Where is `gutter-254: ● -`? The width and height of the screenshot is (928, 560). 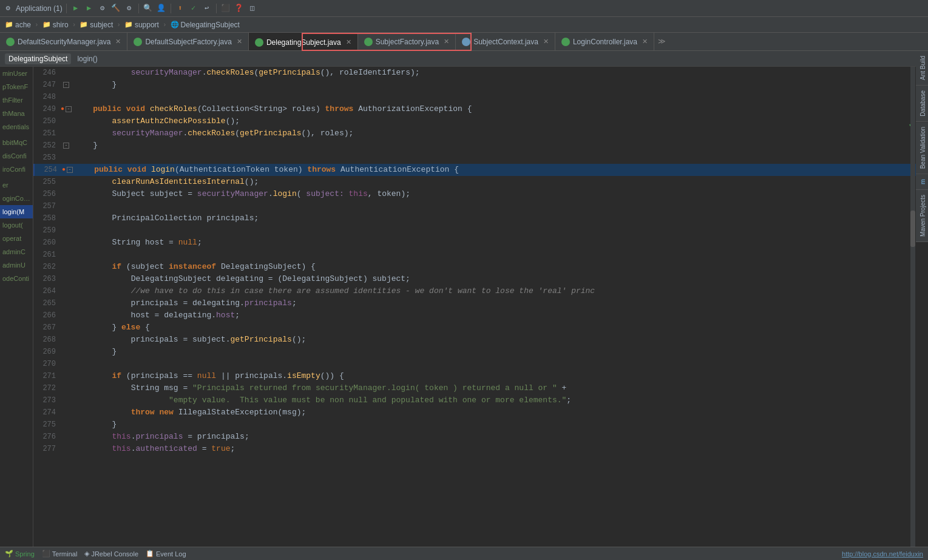 gutter-254: ● - is located at coordinates (67, 170).